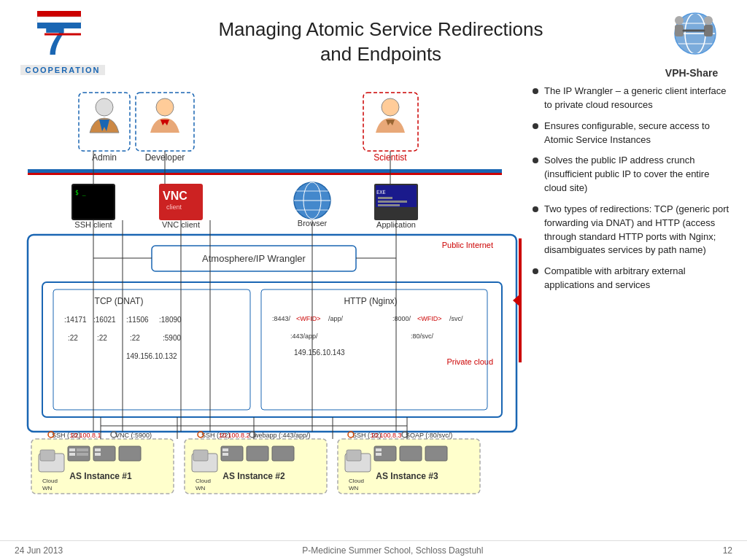  I want to click on svg-text: Admin, so click(104, 158).